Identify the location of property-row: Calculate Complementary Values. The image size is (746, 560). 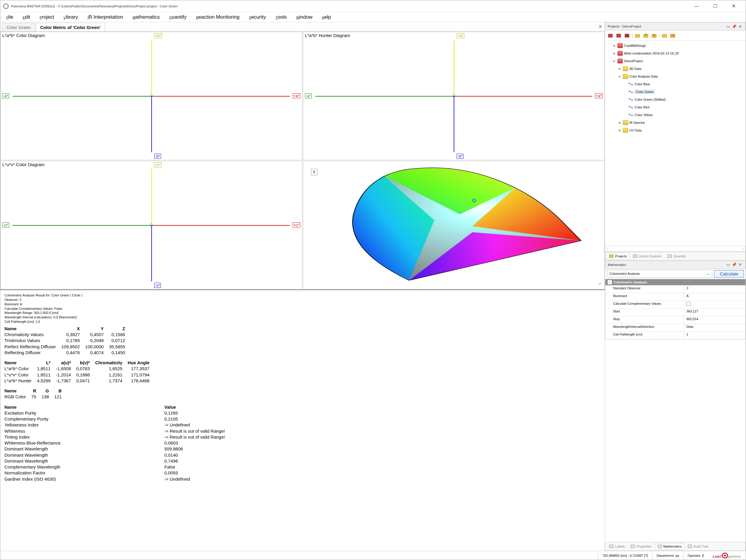
(675, 304).